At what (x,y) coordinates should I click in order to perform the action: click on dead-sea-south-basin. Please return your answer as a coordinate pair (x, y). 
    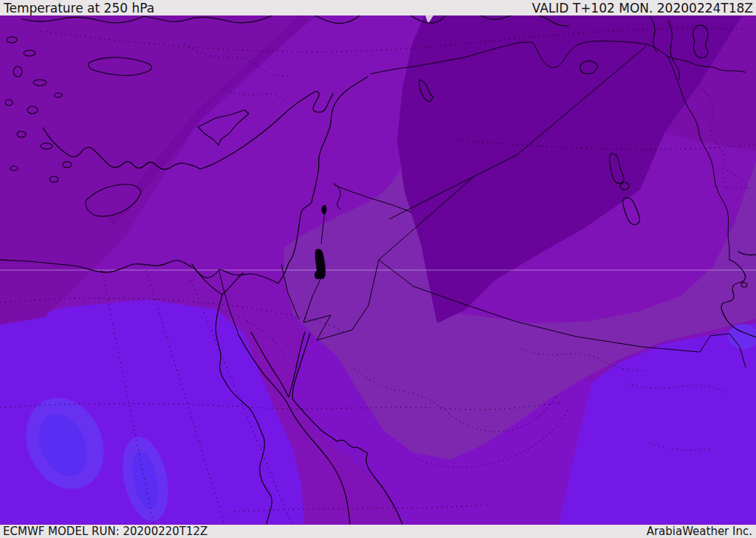
    Looking at the image, I should click on (318, 275).